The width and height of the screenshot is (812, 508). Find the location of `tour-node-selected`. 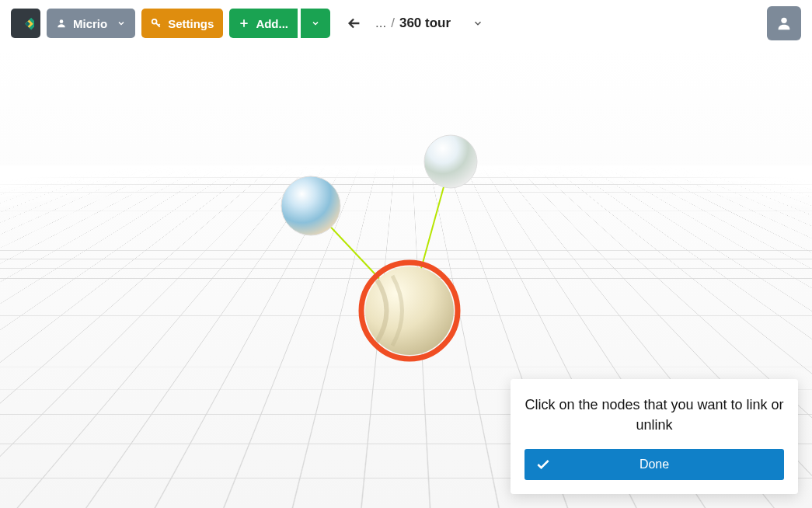

tour-node-selected is located at coordinates (409, 311).